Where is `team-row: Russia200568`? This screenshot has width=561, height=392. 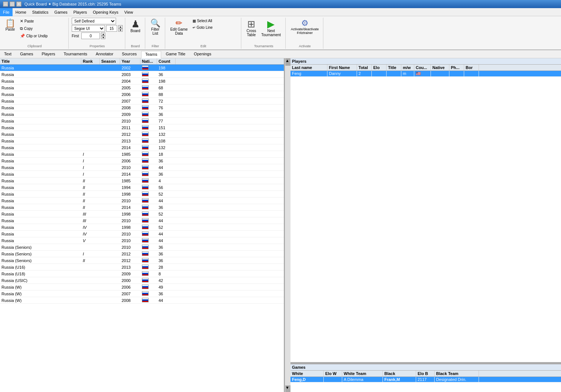
team-row: Russia200568 is located at coordinates (142, 88).